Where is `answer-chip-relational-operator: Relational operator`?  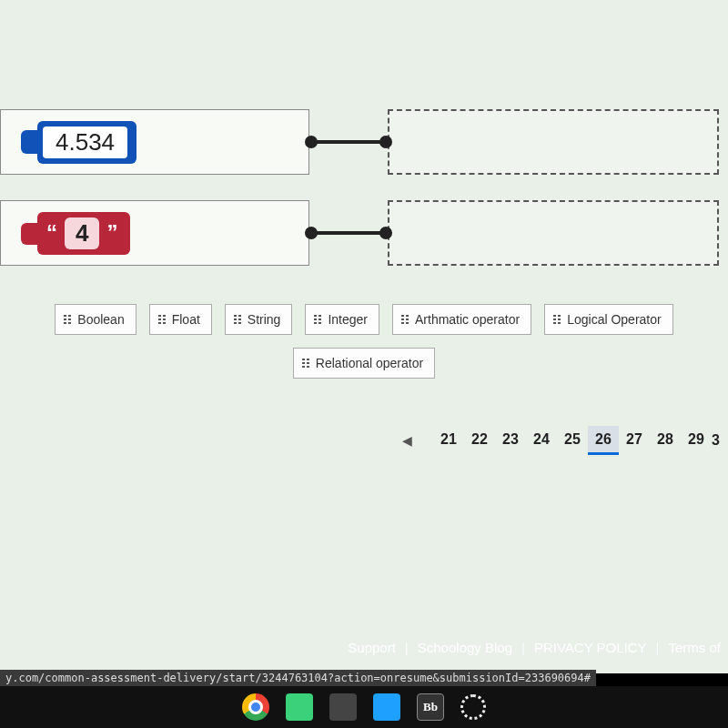 answer-chip-relational-operator: Relational operator is located at coordinates (364, 363).